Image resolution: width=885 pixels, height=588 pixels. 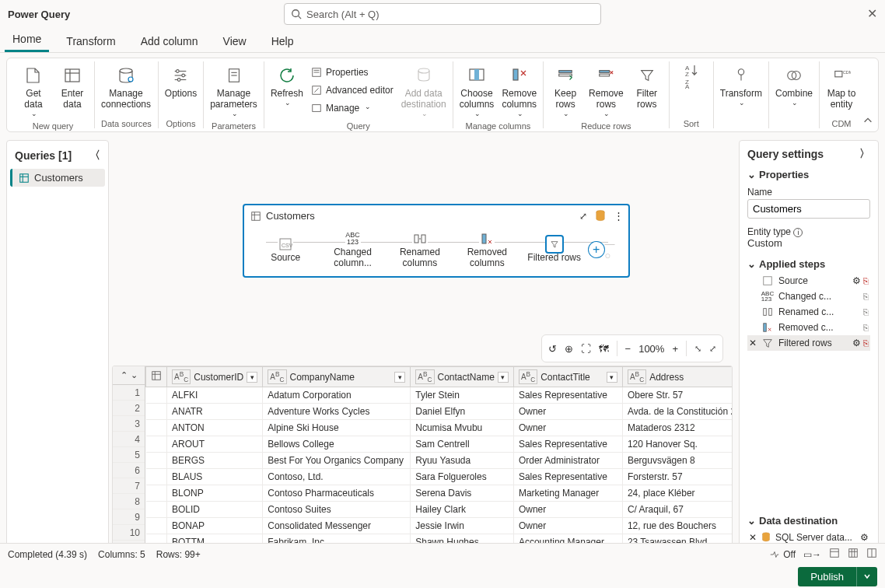 I want to click on cell: Order Administrator, so click(x=568, y=460).